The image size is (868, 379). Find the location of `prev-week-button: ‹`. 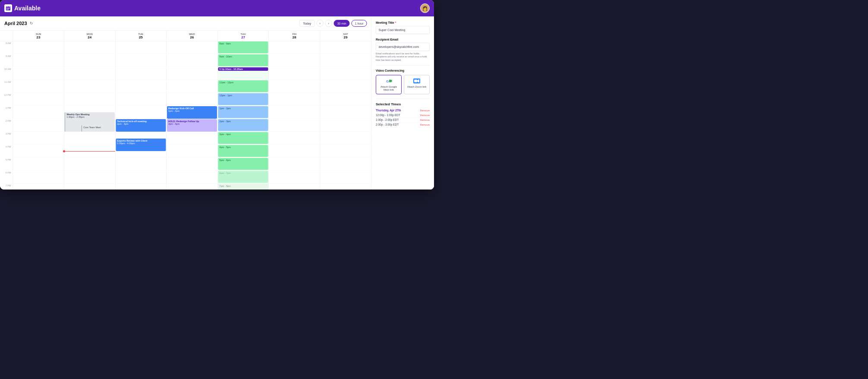

prev-week-button: ‹ is located at coordinates (320, 23).